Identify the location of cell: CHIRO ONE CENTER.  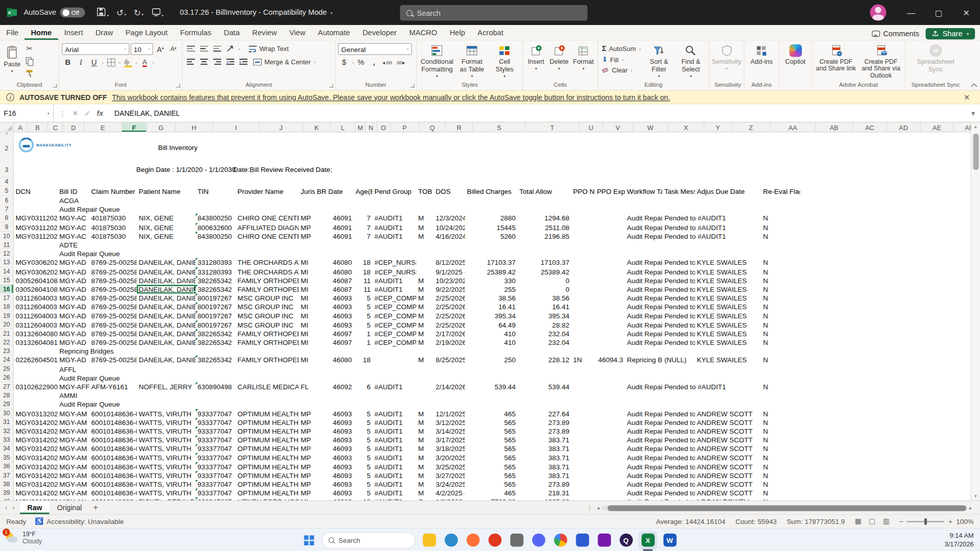
(267, 236).